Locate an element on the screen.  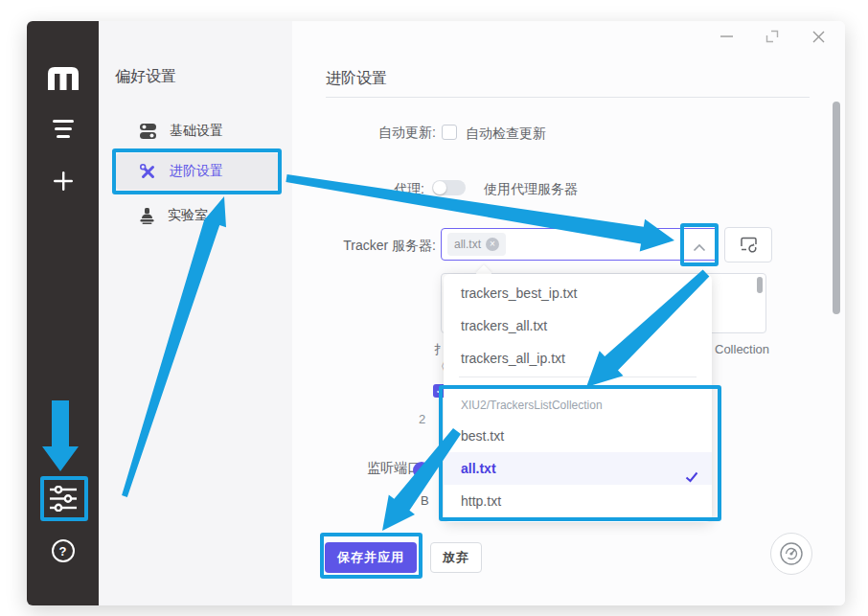
highlight-box-preferences-icon is located at coordinates (64, 498).